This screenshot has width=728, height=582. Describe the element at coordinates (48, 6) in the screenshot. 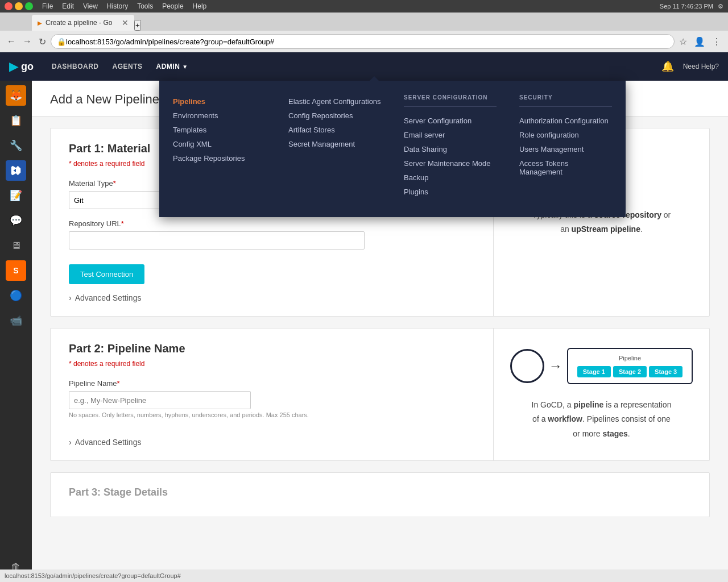

I see `menu-file: File` at that location.